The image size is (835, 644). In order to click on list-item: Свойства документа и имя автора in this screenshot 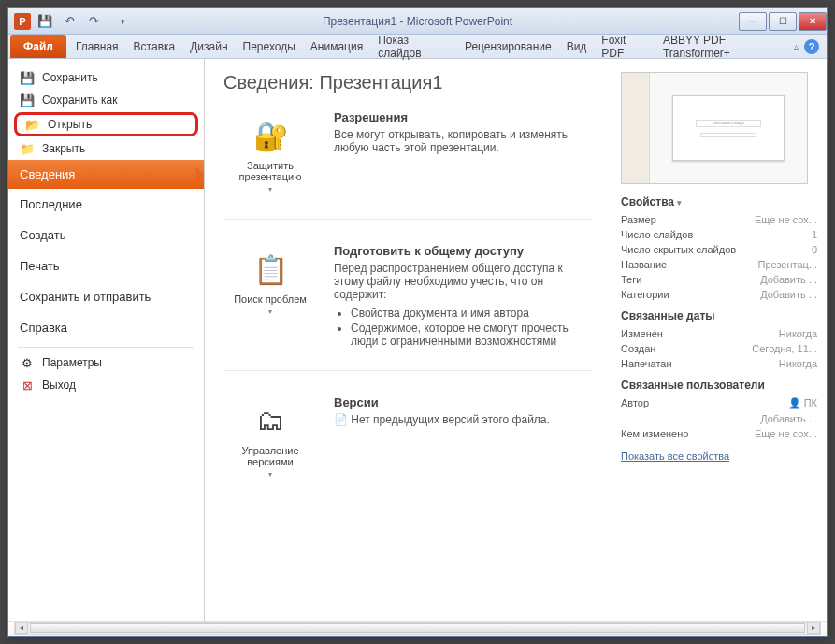, I will do `click(471, 313)`.